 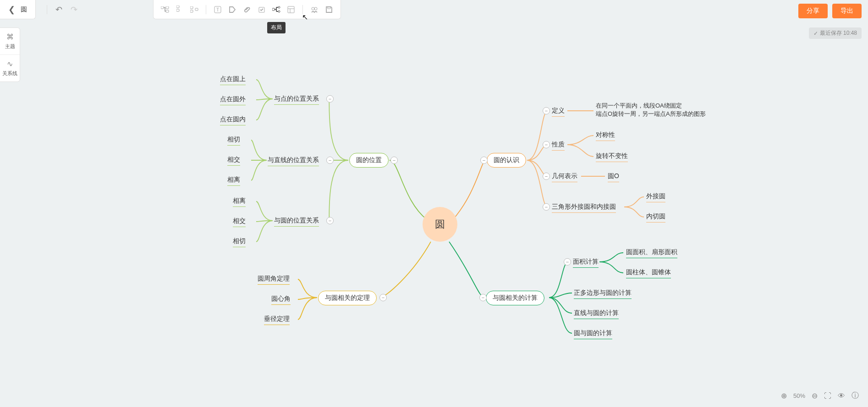 What do you see at coordinates (593, 334) in the screenshot?
I see `leaf: 圆与圆的计算` at bounding box center [593, 334].